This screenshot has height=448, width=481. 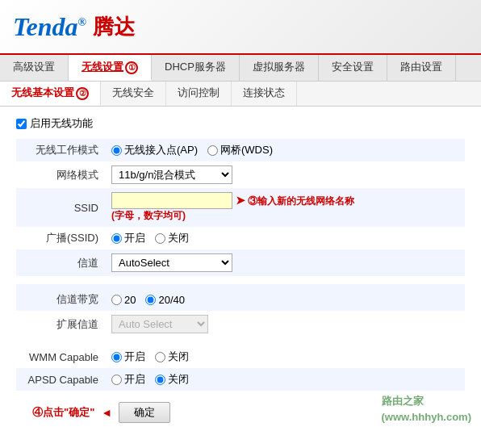 I want to click on sub-nav-access: 访问控制, so click(x=199, y=94).